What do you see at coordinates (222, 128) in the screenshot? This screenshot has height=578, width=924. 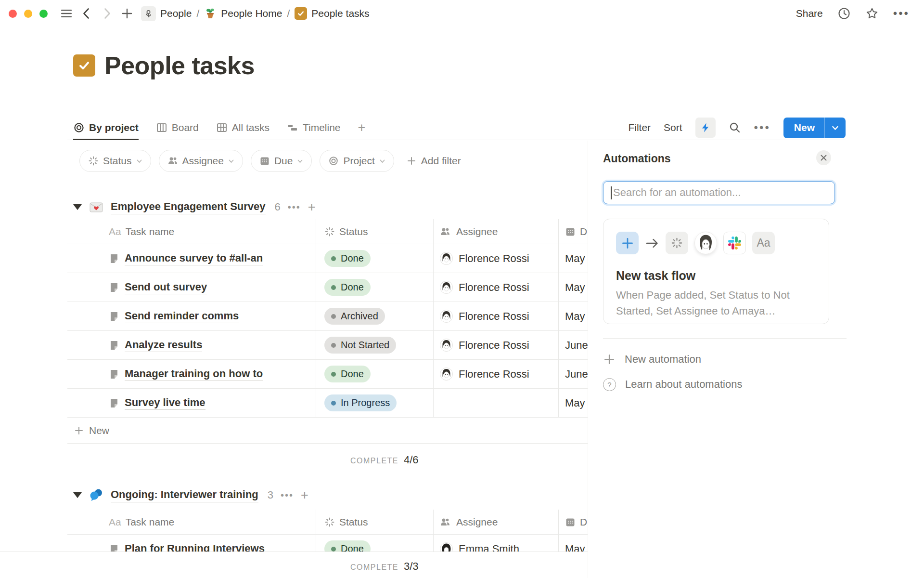 I see `table-icon` at bounding box center [222, 128].